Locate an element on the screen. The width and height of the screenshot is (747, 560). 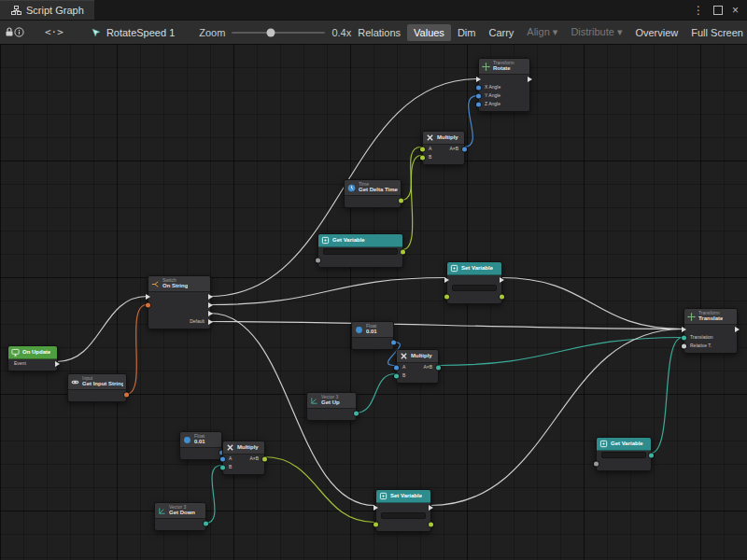
maximize-icon is located at coordinates (718, 10).